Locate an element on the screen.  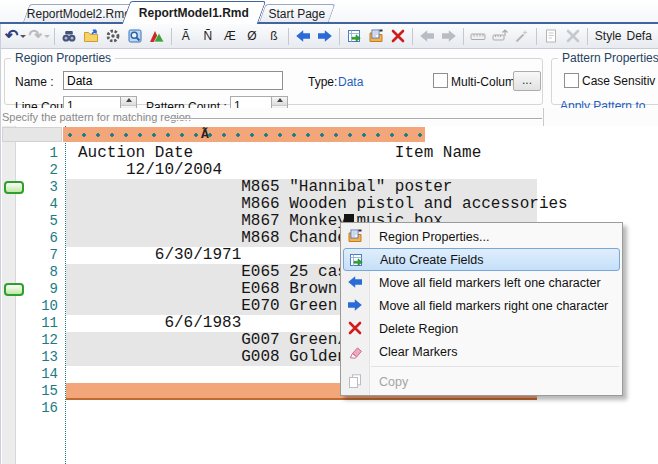
style-label: Style is located at coordinates (608, 36).